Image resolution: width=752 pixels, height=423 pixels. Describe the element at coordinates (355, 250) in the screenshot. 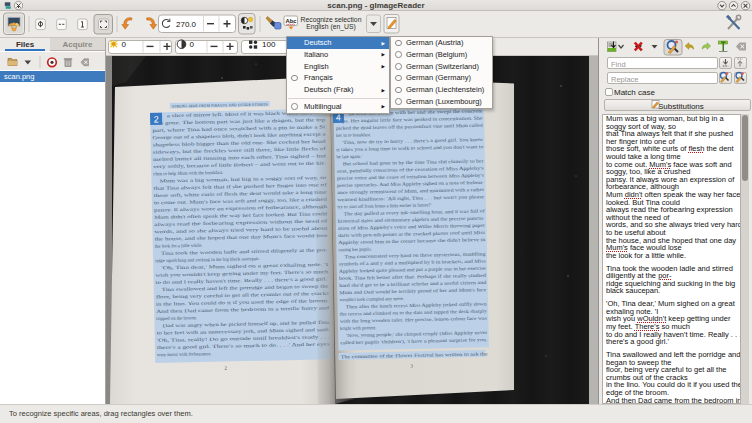

I see `svg-text: caning her pupils.` at that location.